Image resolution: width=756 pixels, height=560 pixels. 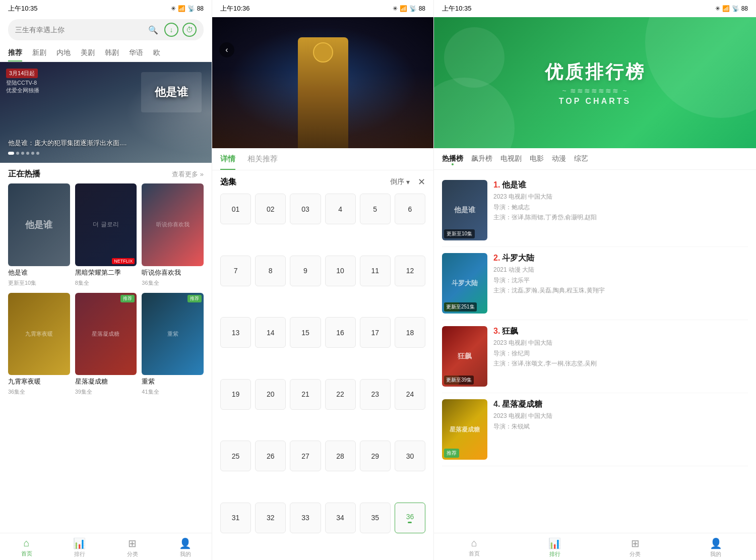 I want to click on ep-16: 16, so click(x=341, y=333).